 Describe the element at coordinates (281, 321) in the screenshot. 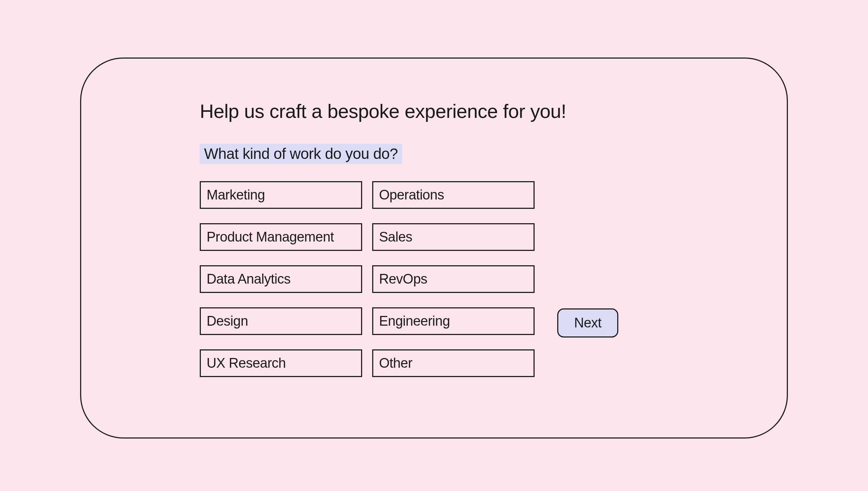

I see `option-design: Design` at that location.